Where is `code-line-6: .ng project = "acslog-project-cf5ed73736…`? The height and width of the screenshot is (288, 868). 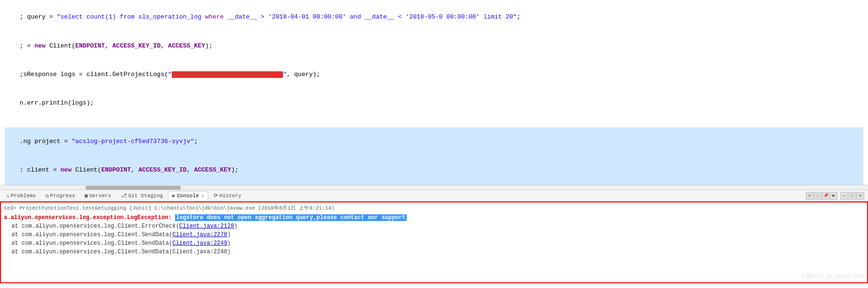
code-line-6: .ng project = "acslog-project-cf5ed73736… is located at coordinates (434, 142).